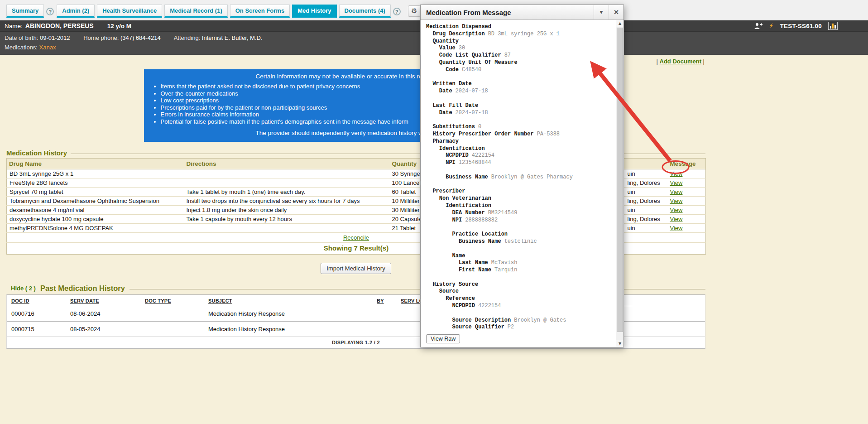 This screenshot has width=868, height=424. Describe the element at coordinates (293, 301) in the screenshot. I see `col-subject: SUBJECT` at that location.